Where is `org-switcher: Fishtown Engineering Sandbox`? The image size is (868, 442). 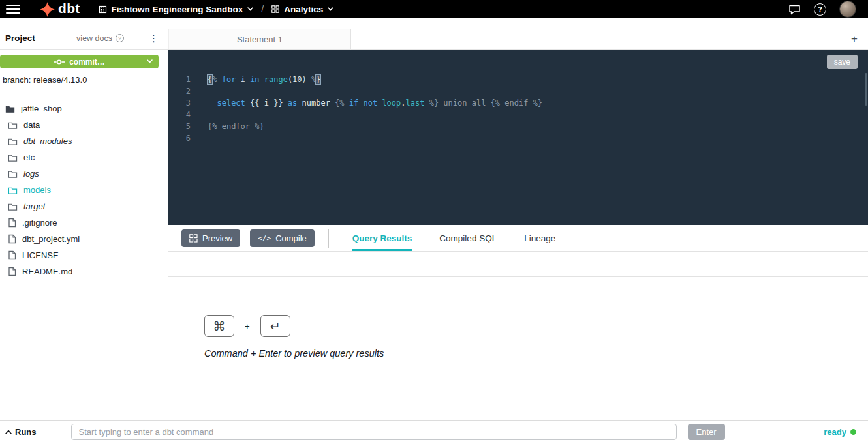 org-switcher: Fishtown Engineering Sandbox is located at coordinates (176, 9).